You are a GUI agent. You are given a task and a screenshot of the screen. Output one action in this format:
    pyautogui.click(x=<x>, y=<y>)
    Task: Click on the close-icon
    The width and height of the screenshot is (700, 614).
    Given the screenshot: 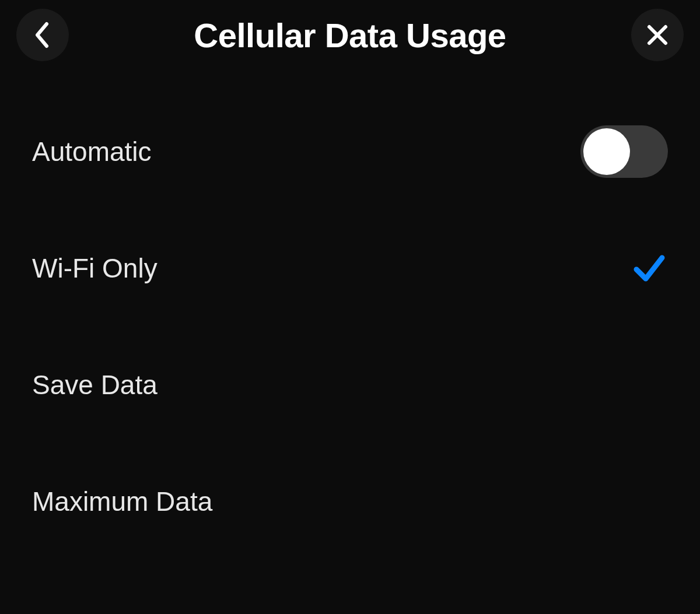 What is the action you would take?
    pyautogui.click(x=657, y=35)
    